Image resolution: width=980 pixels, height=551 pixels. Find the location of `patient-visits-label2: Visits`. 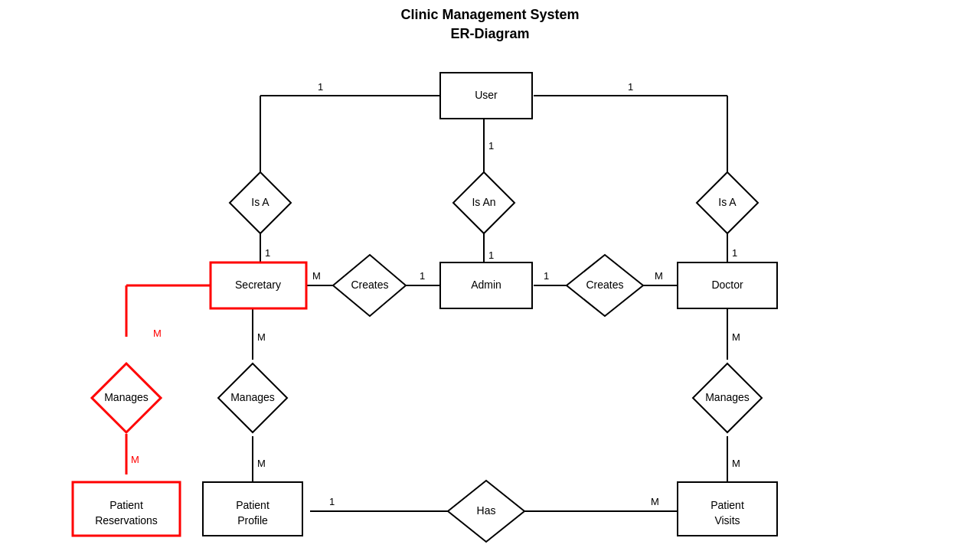

patient-visits-label2: Visits is located at coordinates (727, 520).